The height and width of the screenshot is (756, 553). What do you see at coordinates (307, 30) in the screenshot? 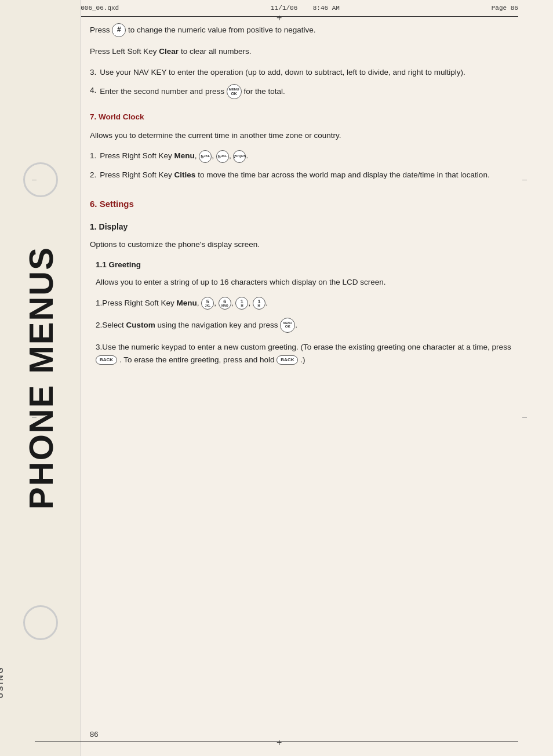
I see `intro-para-1: Press # to change the numeric value from…` at bounding box center [307, 30].